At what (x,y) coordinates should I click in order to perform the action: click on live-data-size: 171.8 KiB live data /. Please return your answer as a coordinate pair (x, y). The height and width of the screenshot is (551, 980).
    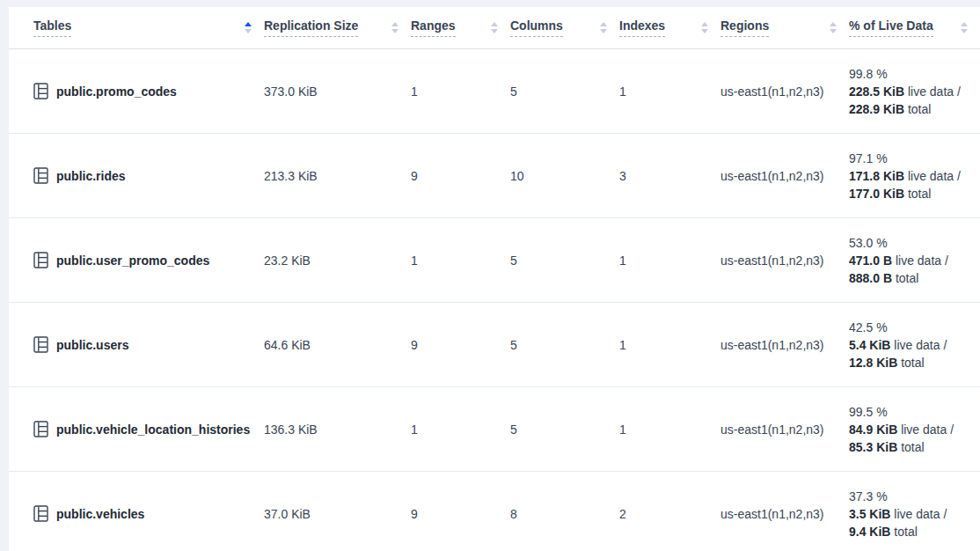
    Looking at the image, I should click on (915, 176).